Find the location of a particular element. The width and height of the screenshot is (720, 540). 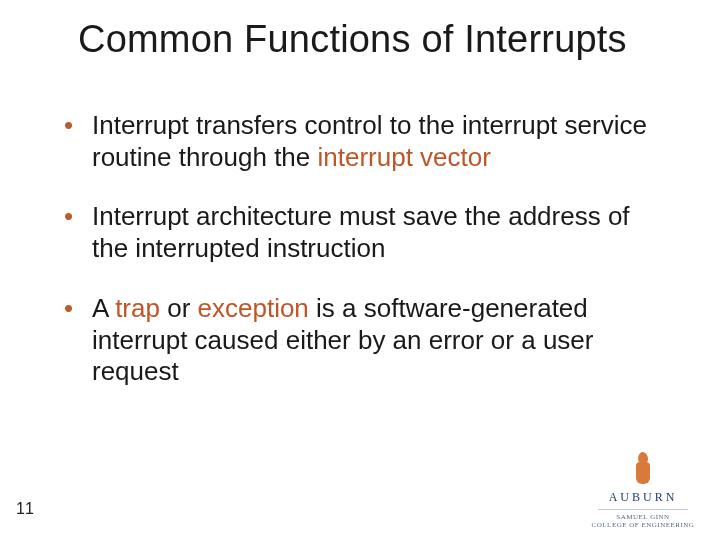

bullet-text: or is located at coordinates (179, 308).